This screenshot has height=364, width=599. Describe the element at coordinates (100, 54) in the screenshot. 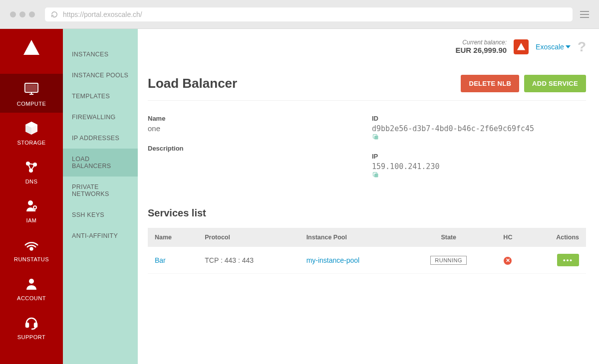

I see `sub-instances: INSTANCES` at that location.